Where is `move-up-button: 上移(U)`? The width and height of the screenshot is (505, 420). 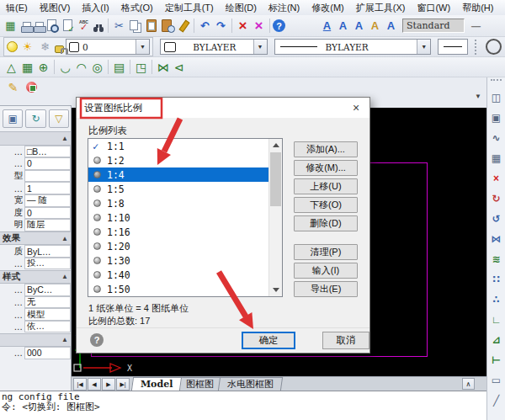 move-up-button: 上移(U) is located at coordinates (326, 187).